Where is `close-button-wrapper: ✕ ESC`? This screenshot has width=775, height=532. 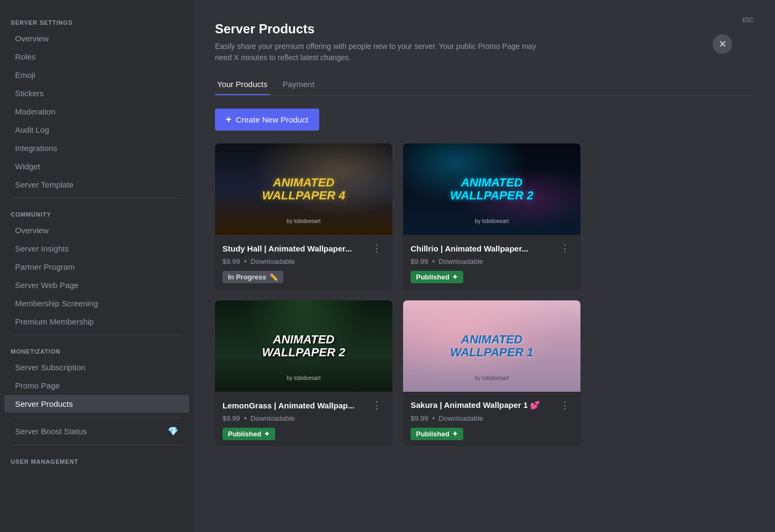 close-button-wrapper: ✕ ESC is located at coordinates (748, 20).